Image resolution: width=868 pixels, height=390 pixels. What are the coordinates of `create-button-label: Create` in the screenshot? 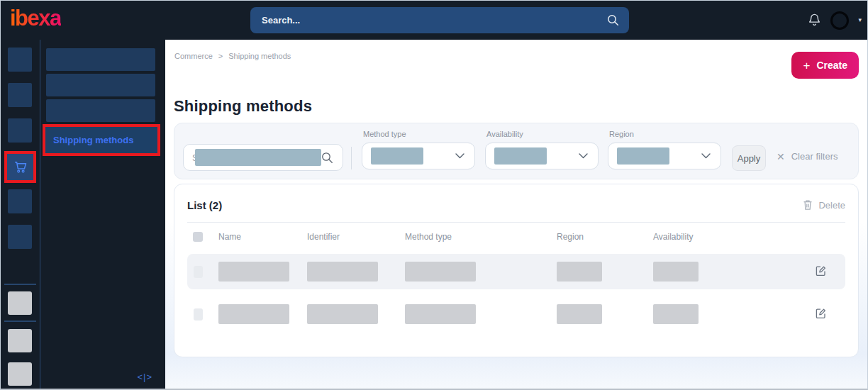 It's located at (832, 65).